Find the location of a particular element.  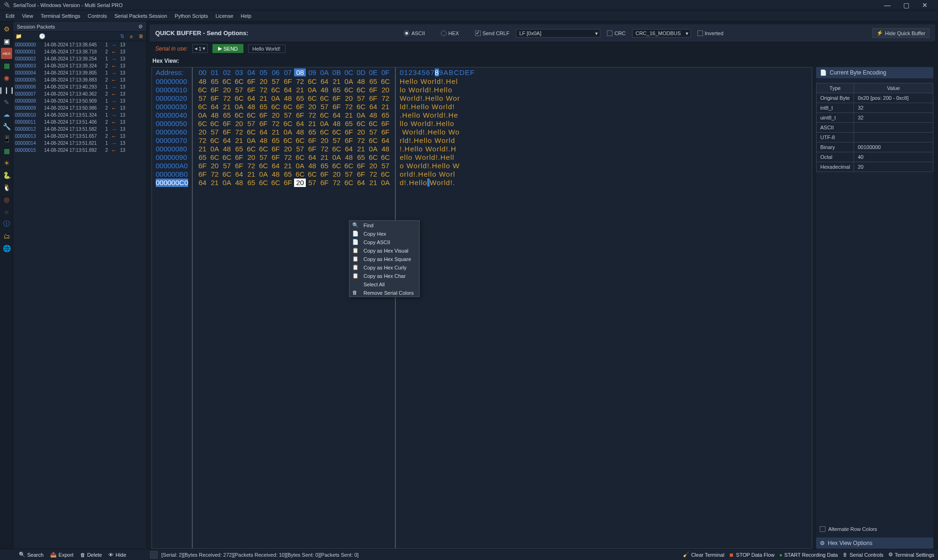

python-icon: 🐍 is located at coordinates (7, 175).